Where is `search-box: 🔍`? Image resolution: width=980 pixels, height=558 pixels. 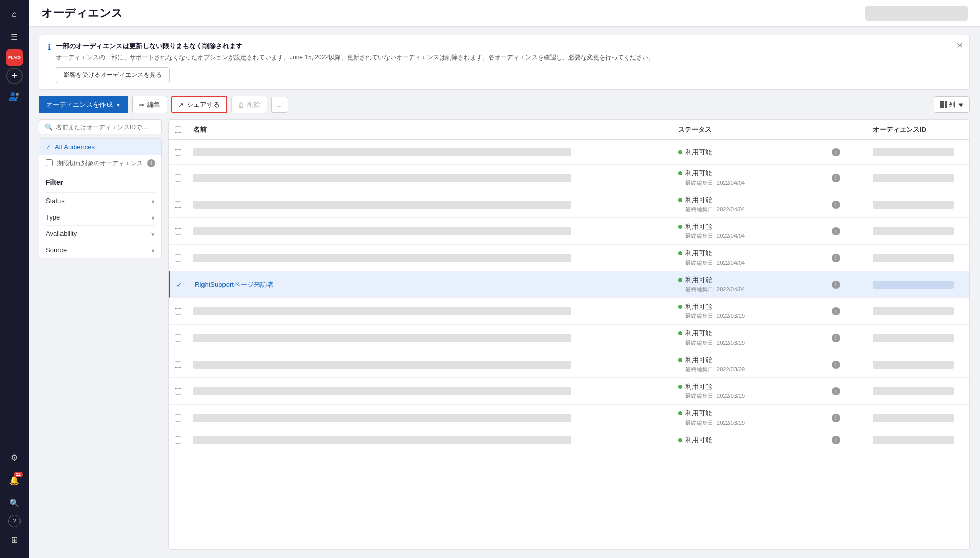
search-box: 🔍 is located at coordinates (100, 127).